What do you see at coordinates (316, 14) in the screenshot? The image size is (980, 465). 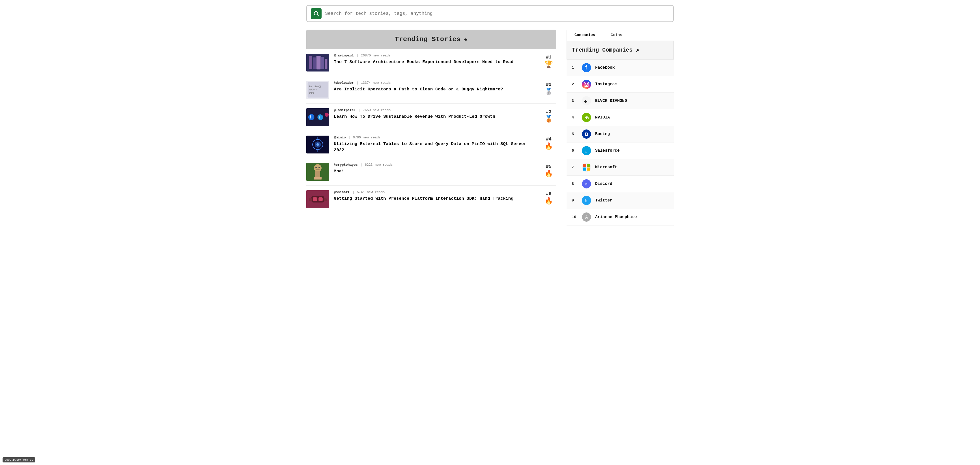 I see `search-icon` at bounding box center [316, 14].